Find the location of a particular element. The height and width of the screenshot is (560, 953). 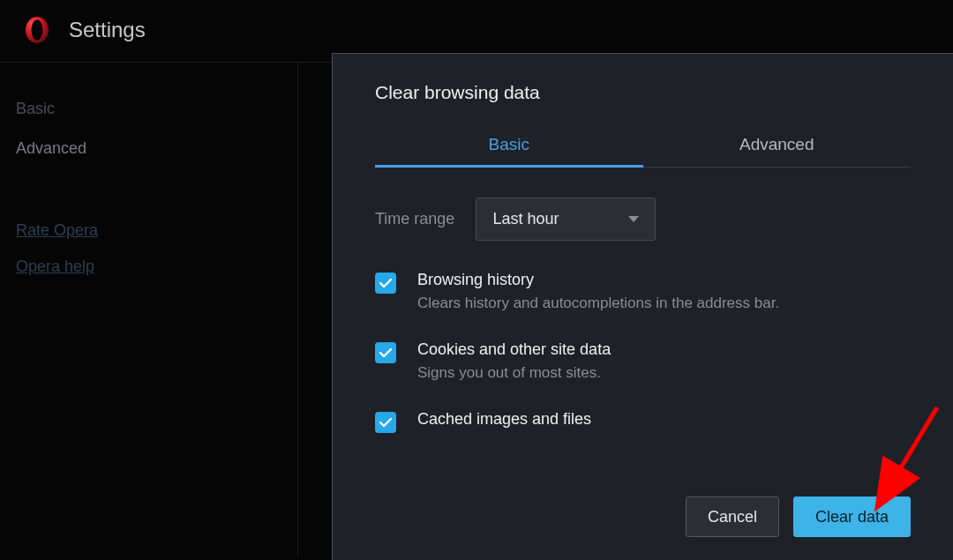

time-range-value: Last hour is located at coordinates (526, 219).